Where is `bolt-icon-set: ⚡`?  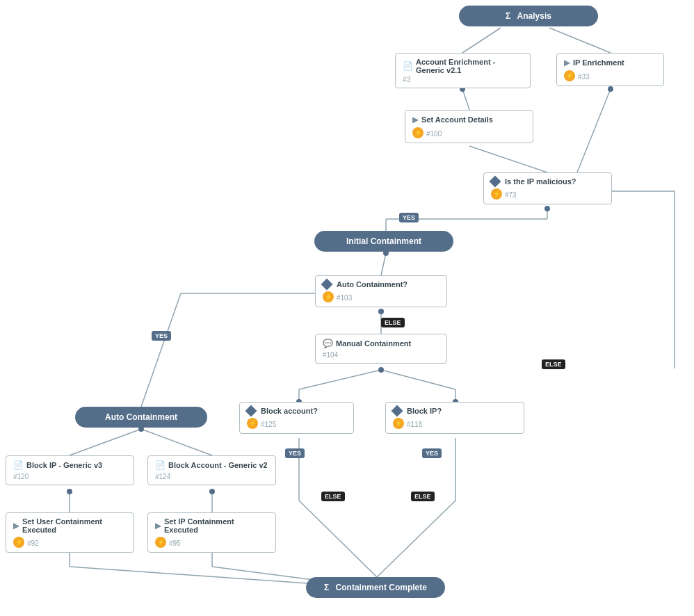
bolt-icon-set: ⚡ is located at coordinates (418, 133).